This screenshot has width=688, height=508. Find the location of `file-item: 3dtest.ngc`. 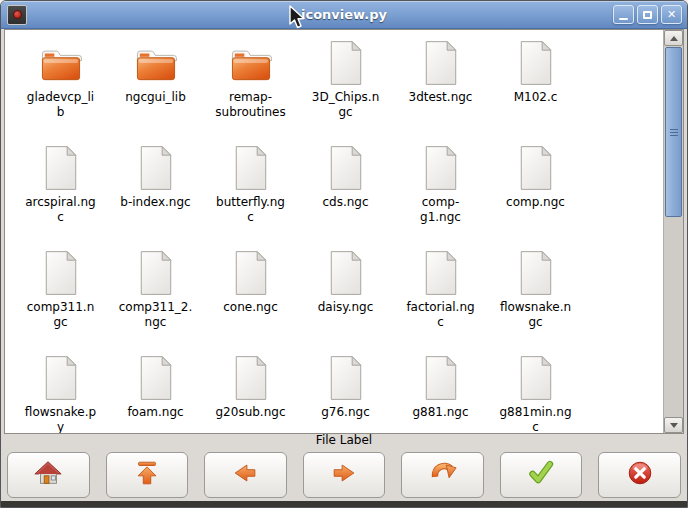

file-item: 3dtest.ngc is located at coordinates (440, 90).